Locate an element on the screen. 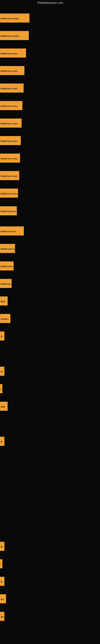 The image size is (100, 644). bar-label: Bottleneck r is located at coordinates (7, 266).